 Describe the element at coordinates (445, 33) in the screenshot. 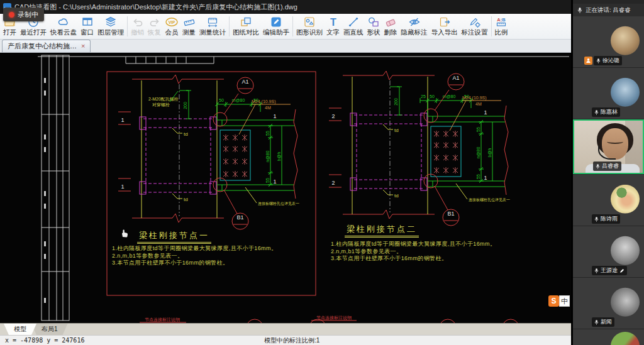

I see `toolbar-button-label: 导入导出` at that location.